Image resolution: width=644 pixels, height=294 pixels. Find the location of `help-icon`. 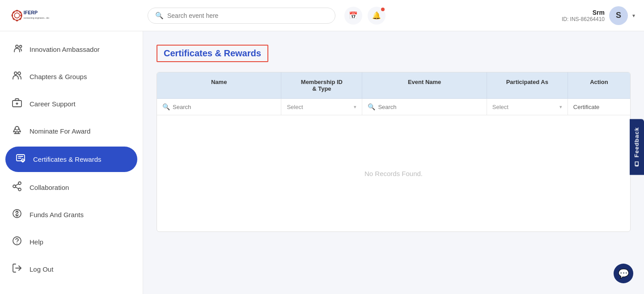

help-icon is located at coordinates (17, 242).